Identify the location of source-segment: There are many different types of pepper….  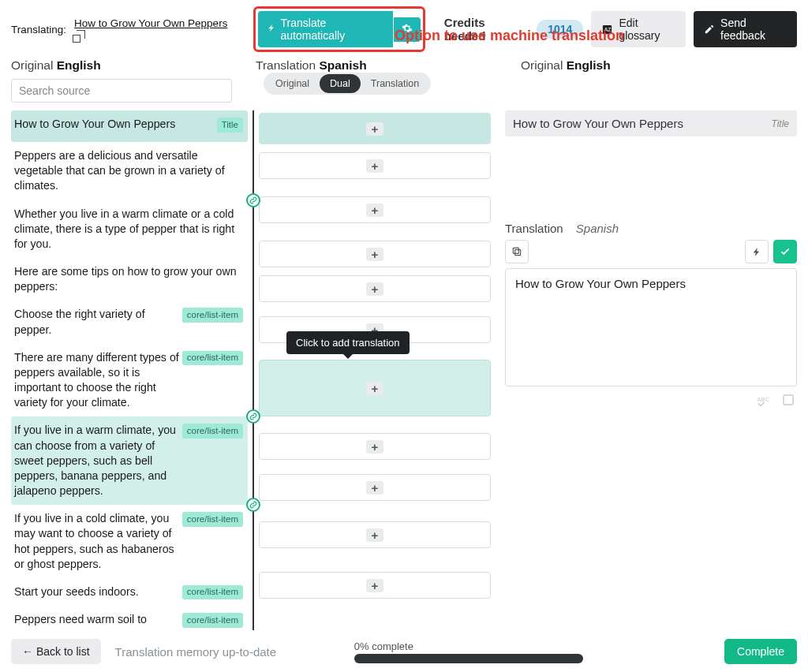
(129, 380).